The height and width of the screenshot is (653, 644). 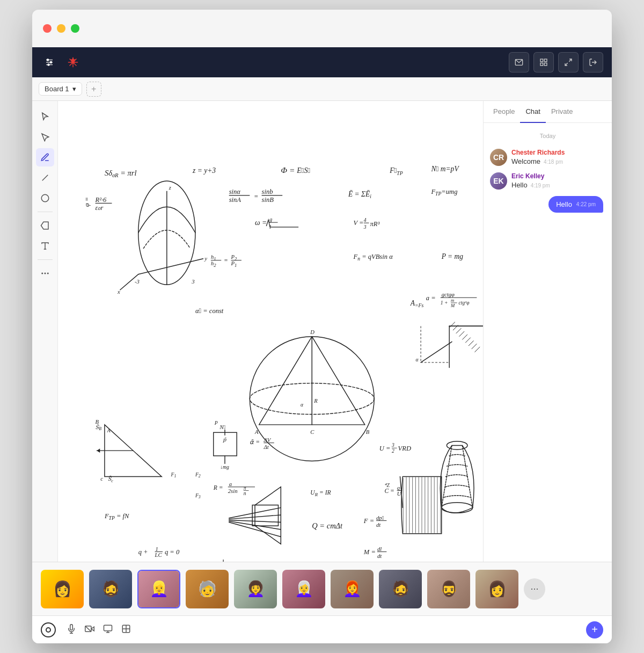 What do you see at coordinates (121, 173) in the screenshot?
I see `svg-text: SδσR = πrl` at bounding box center [121, 173].